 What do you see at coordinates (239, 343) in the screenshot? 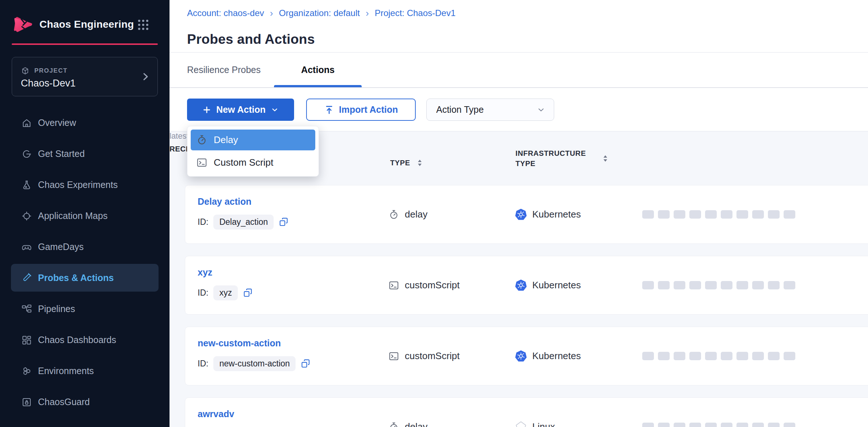
I see `action-name-link: new-custom-action` at bounding box center [239, 343].